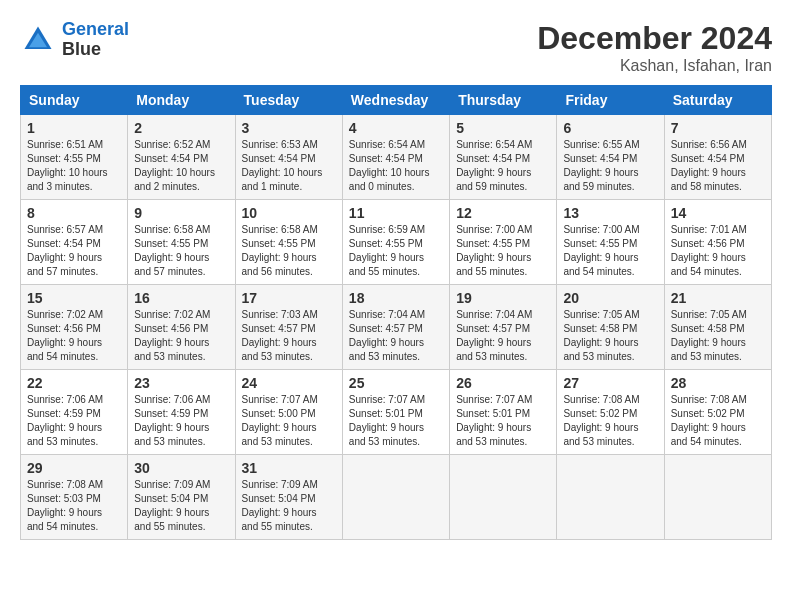 This screenshot has height=612, width=792. What do you see at coordinates (288, 498) in the screenshot?
I see `table-row: 31 Sunrise: 7:09 AM Sunset: 5:04 PM Dayl…` at bounding box center [288, 498].